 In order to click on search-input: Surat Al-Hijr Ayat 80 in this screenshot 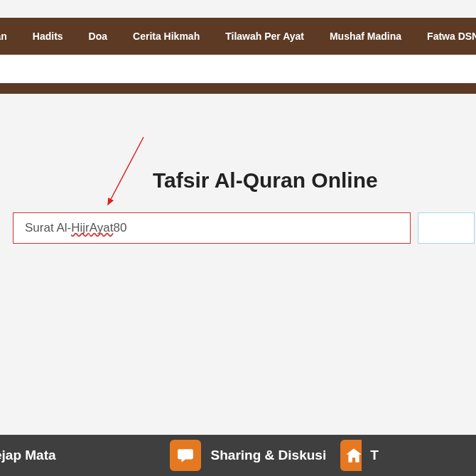, I will do `click(212, 228)`.